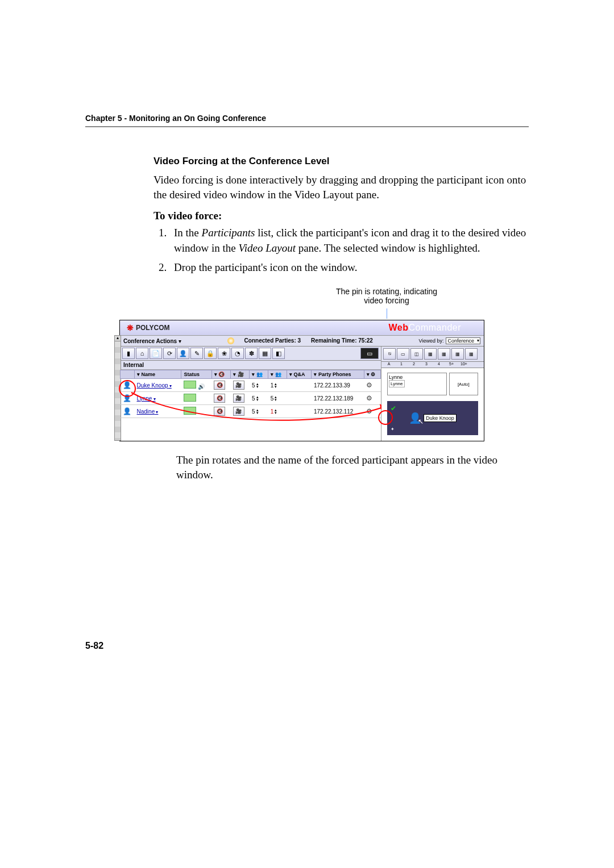 This screenshot has height=868, width=614. I want to click on app-titlebar: ❋ POLYCOM WebCommander, so click(302, 328).